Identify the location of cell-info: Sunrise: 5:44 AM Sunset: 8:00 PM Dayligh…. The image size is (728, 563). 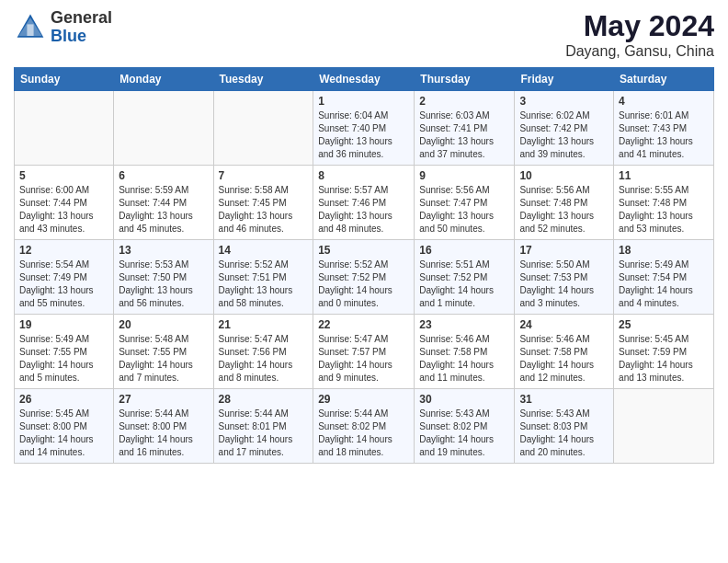
(164, 433).